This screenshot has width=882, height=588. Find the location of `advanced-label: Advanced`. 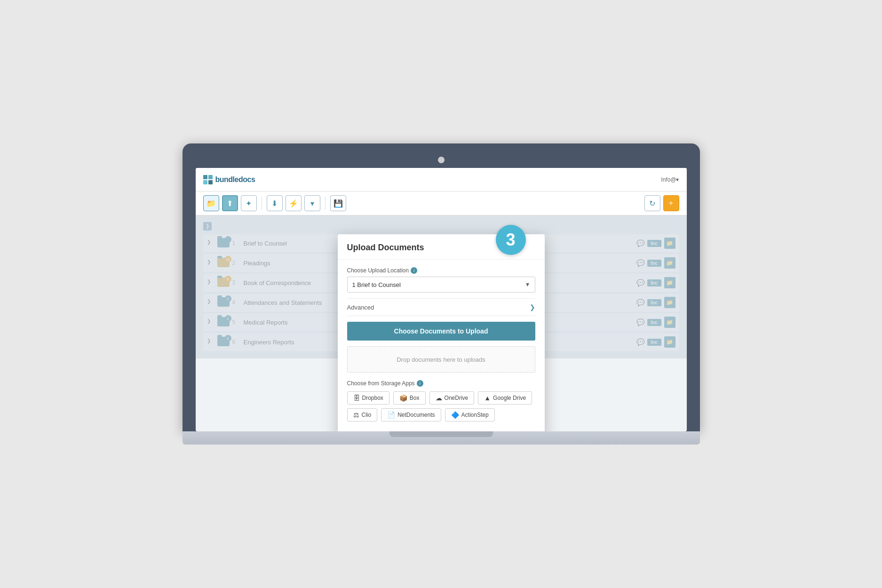

advanced-label: Advanced is located at coordinates (361, 308).